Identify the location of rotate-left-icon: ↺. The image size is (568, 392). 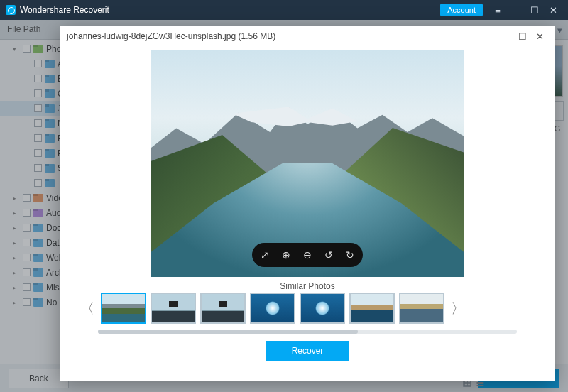
(329, 255).